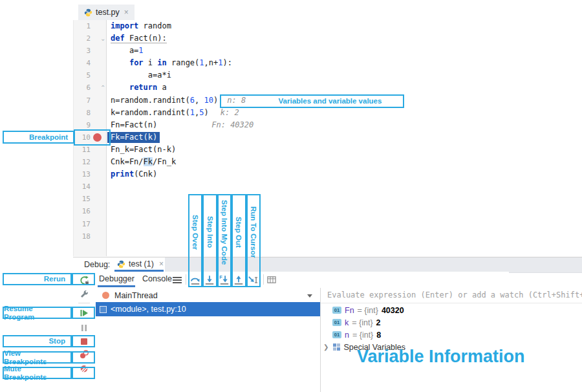 The height and width of the screenshot is (392, 582). I want to click on fold-up-icon: ⌃, so click(103, 88).